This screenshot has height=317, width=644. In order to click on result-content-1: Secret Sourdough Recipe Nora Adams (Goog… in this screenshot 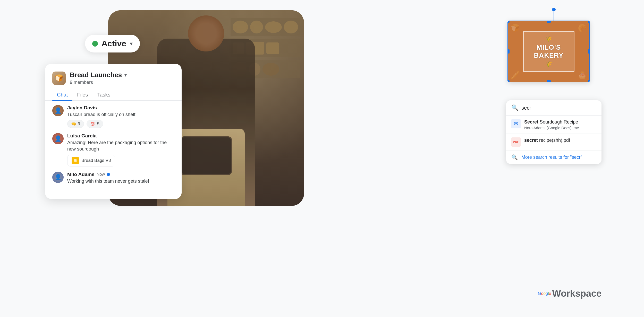, I will do `click(560, 125)`.